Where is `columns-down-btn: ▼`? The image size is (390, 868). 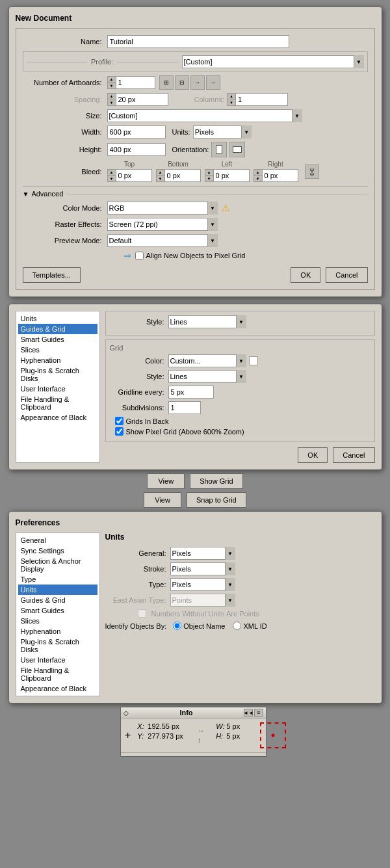
columns-down-btn: ▼ is located at coordinates (231, 103).